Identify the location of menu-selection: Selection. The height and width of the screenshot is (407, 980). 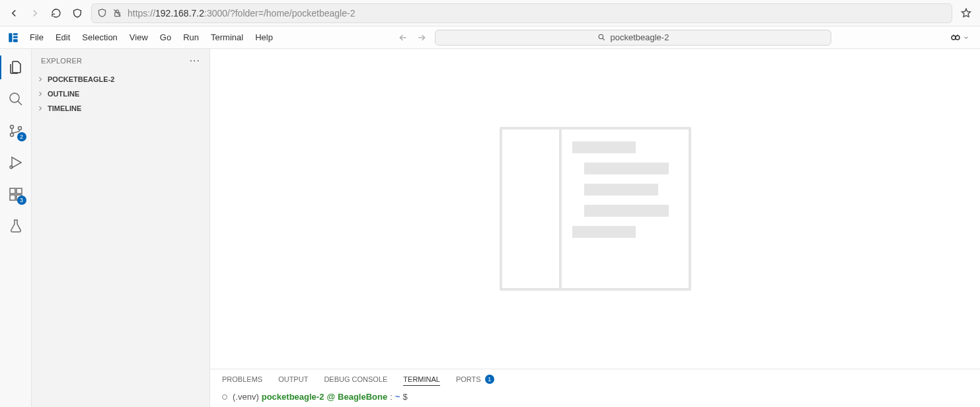
(99, 38).